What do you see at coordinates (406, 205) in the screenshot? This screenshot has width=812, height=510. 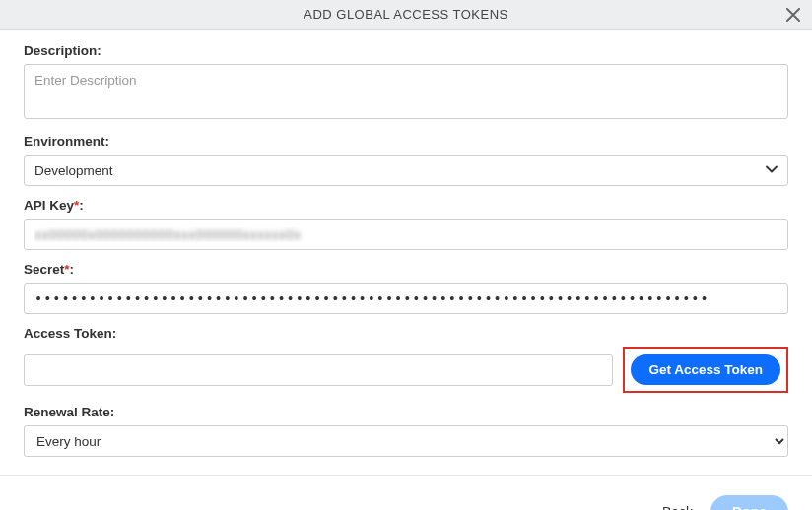 I see `label-api-key: API Key*:` at bounding box center [406, 205].